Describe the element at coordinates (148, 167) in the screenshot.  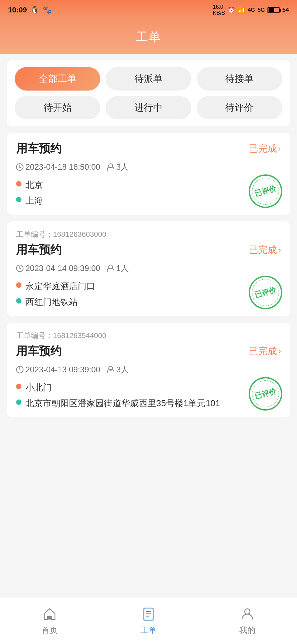
I see `order-meta-1: 2023-04-18 16:50:00 3人` at that location.